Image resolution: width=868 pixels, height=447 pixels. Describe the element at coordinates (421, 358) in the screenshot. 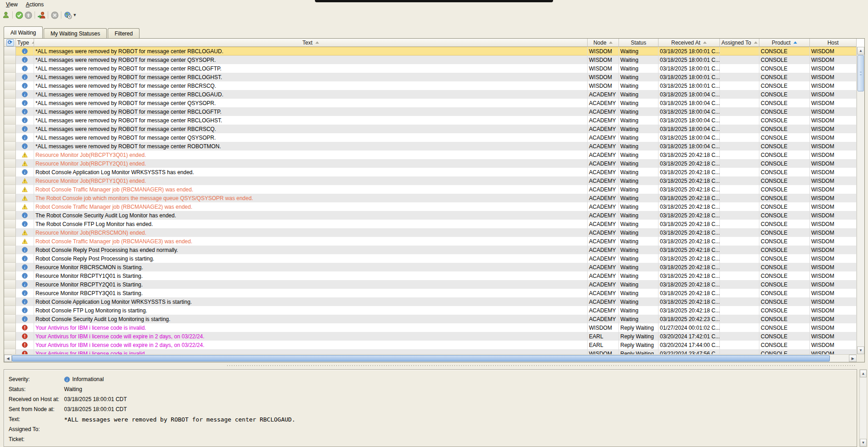

I see `horizontal-scroll-thumb` at that location.